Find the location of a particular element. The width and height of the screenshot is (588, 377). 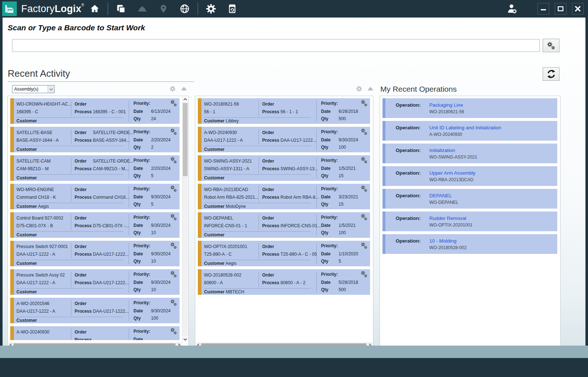

toolbar-divider is located at coordinates (108, 9).